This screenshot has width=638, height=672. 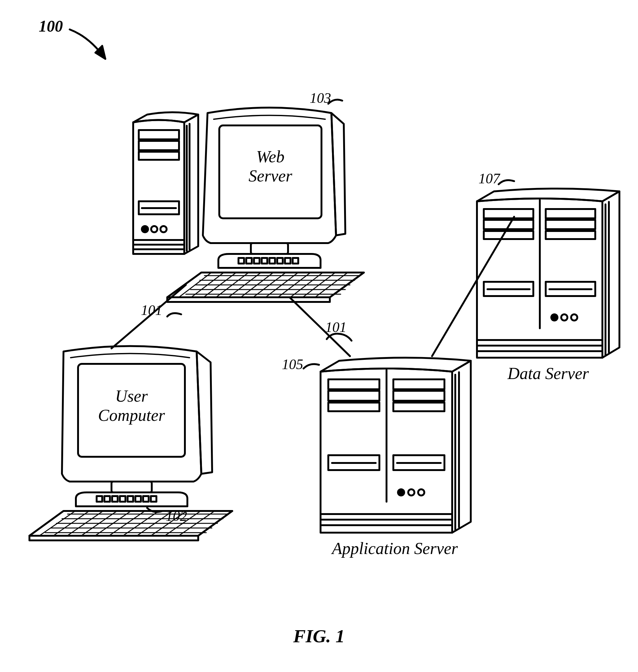 What do you see at coordinates (51, 26) in the screenshot?
I see `figure-ref: 100` at bounding box center [51, 26].